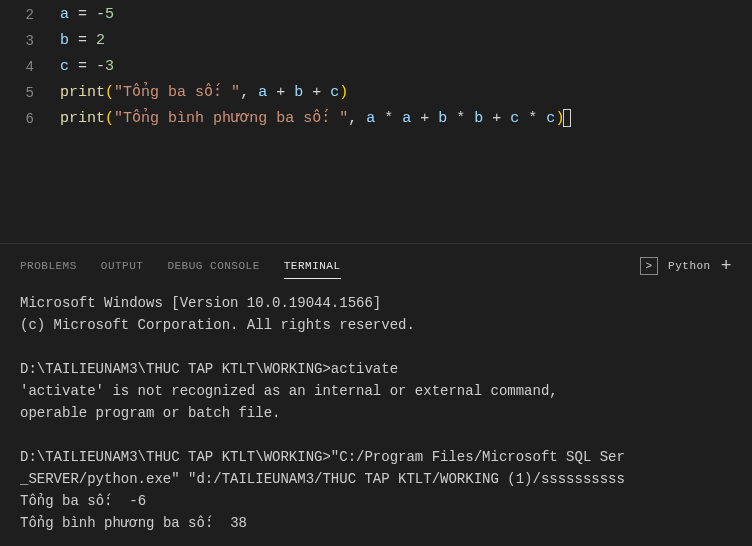 This screenshot has height=546, width=752. Describe the element at coordinates (376, 119) in the screenshot. I see `code-line: 6print("Tổng bình phương ba số: ", a * a…` at that location.